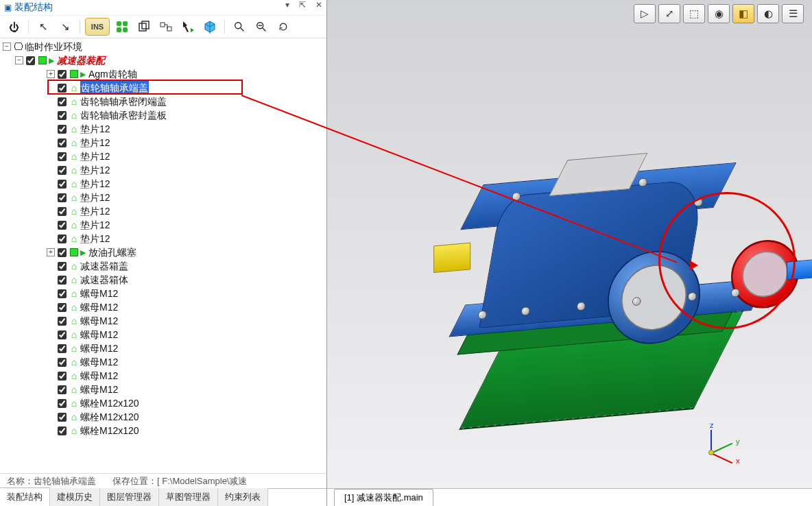 The width and height of the screenshot is (812, 506). Describe the element at coordinates (239, 27) in the screenshot. I see `search-icon` at that location.